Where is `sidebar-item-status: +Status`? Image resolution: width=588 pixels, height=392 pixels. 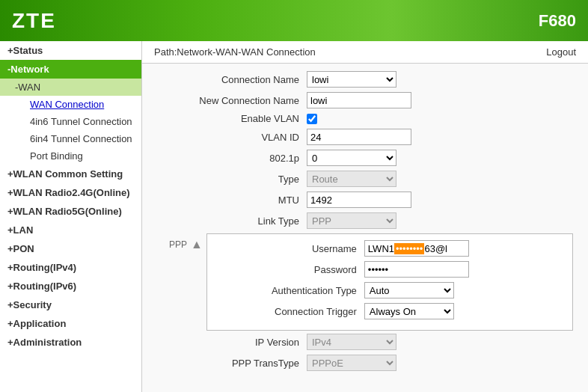
sidebar-item-status: +Status is located at coordinates (70, 51).